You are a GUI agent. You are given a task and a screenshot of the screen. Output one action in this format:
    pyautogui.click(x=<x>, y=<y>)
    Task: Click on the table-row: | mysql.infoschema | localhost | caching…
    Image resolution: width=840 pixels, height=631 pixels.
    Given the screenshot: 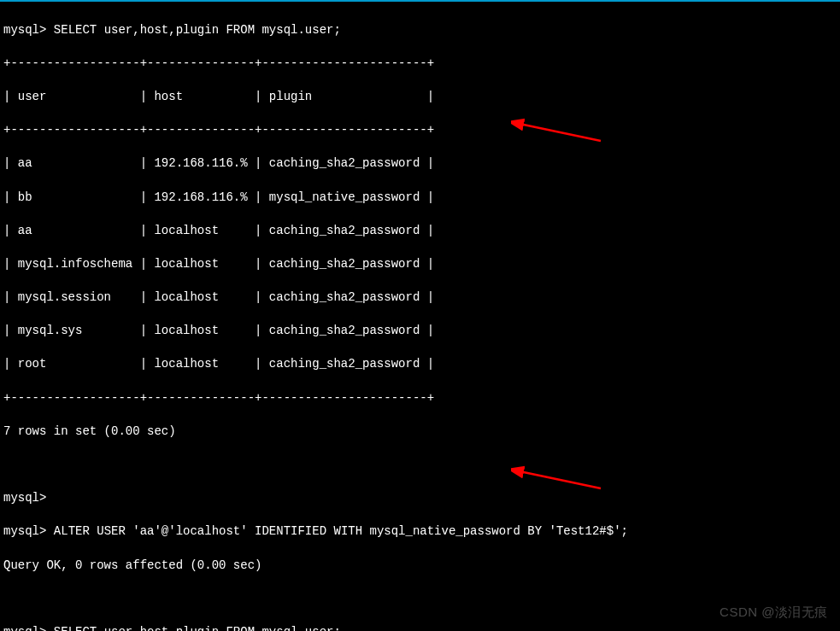 What is the action you would take?
    pyautogui.click(x=420, y=265)
    